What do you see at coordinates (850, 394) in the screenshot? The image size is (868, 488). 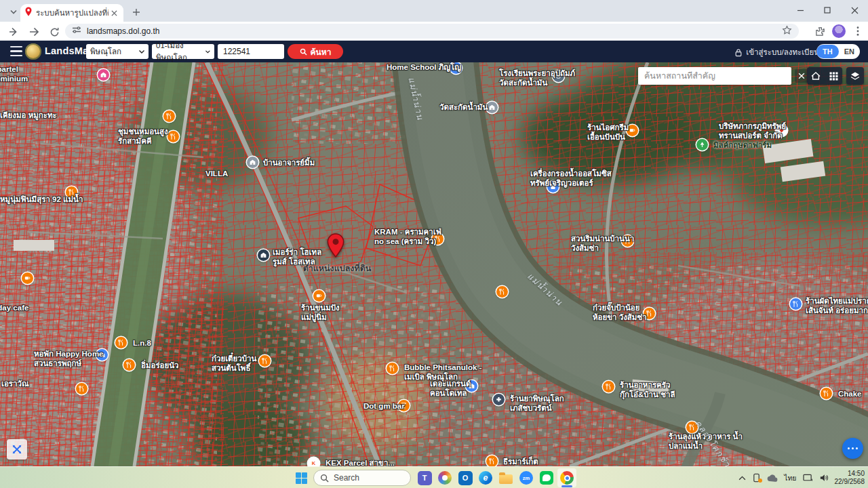 I see `poi-label: Chake` at bounding box center [850, 394].